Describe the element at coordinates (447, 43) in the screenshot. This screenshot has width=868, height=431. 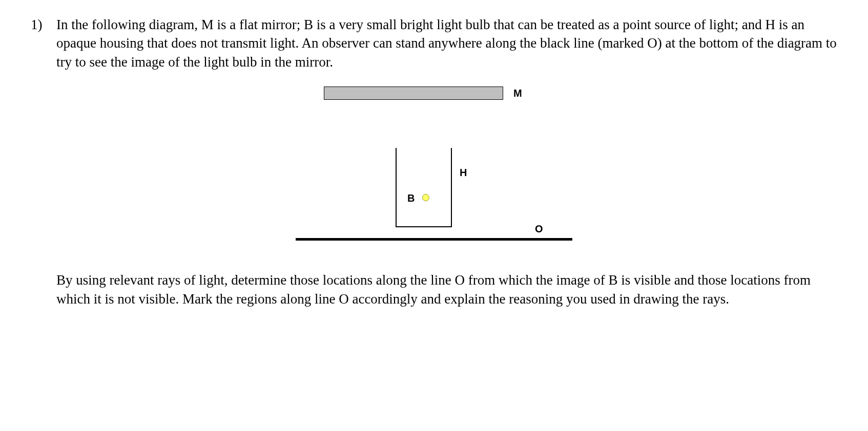
I see `problem-paragraph-1: In the following diagram, M is a flat mi…` at that location.